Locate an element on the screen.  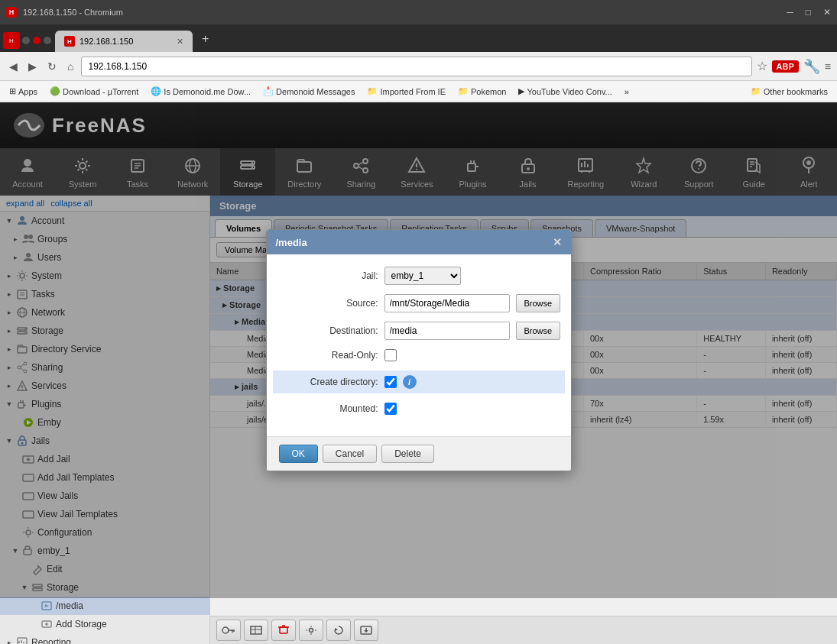
extensions-icon: 🔧 is located at coordinates (812, 66).